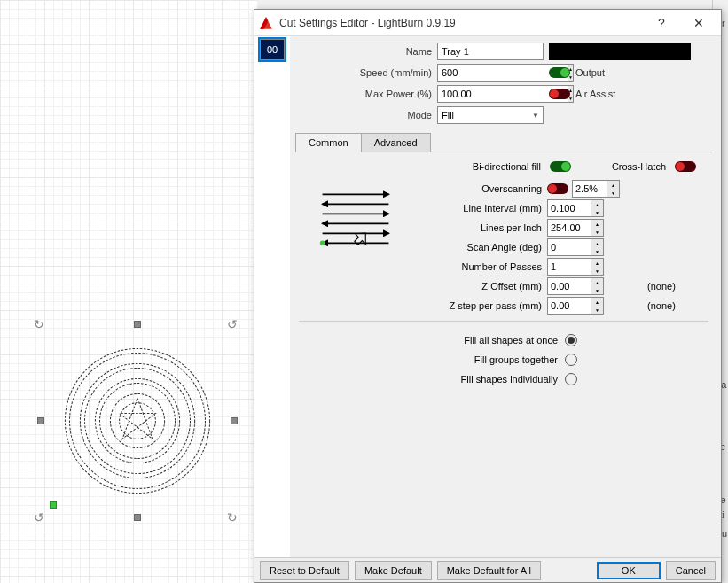 This screenshot has width=728, height=583. What do you see at coordinates (361, 222) in the screenshot?
I see `scan-diagram` at bounding box center [361, 222].